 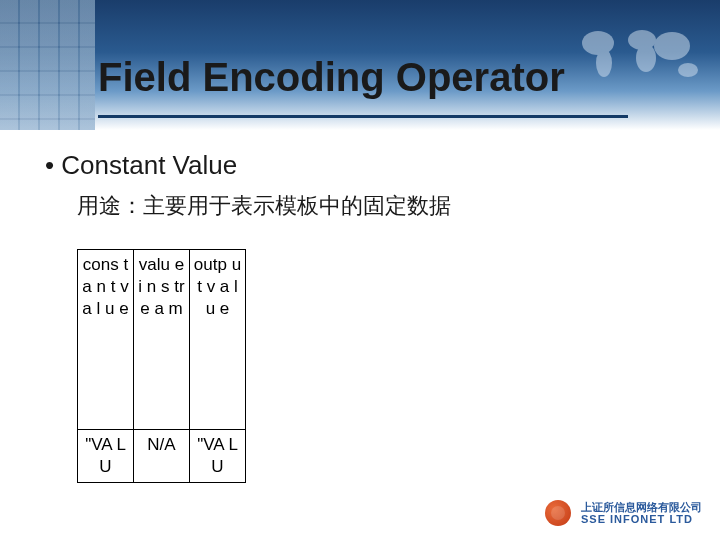 What do you see at coordinates (162, 340) in the screenshot?
I see `cell-value-in-stream-header: valu e i n s tr e a m` at bounding box center [162, 340].